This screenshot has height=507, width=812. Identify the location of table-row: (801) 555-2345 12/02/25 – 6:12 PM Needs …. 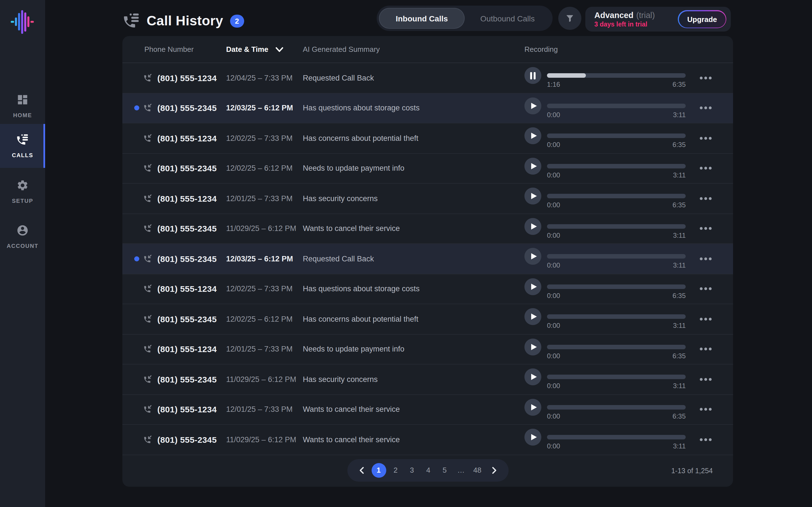
(428, 169).